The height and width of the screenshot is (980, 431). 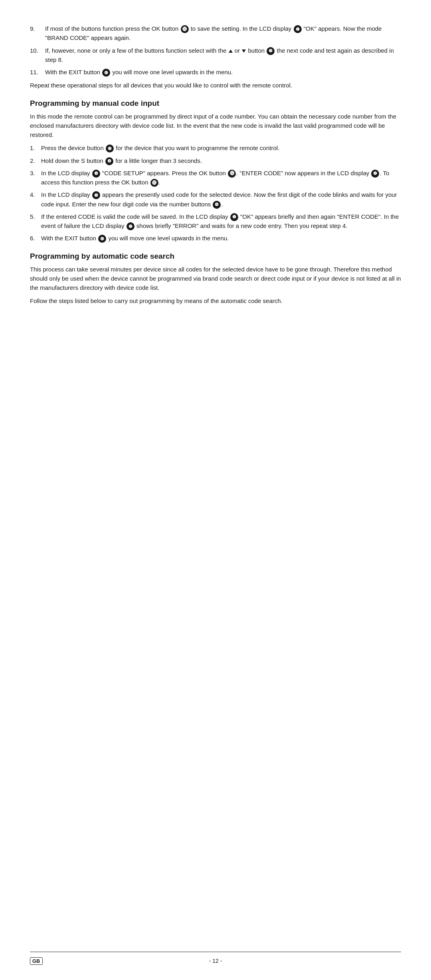 What do you see at coordinates (106, 73) in the screenshot?
I see `icon-6-a: ❻` at bounding box center [106, 73].